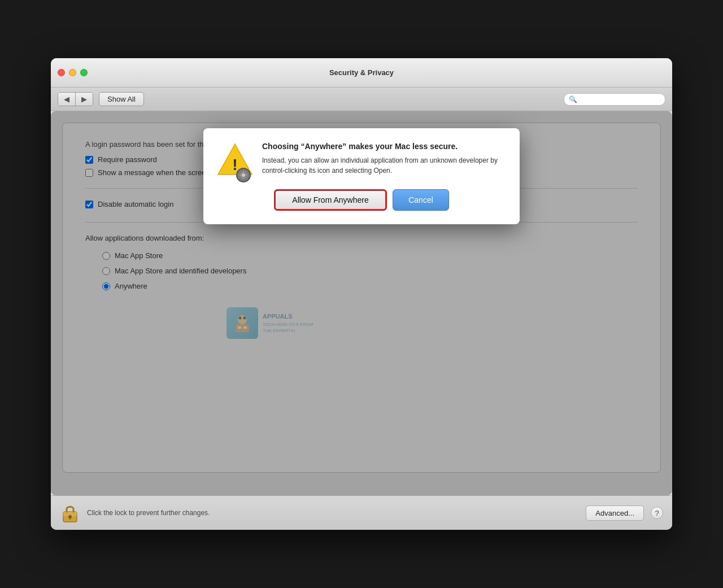 The image size is (723, 588). I want to click on search-box: 🔍, so click(615, 99).